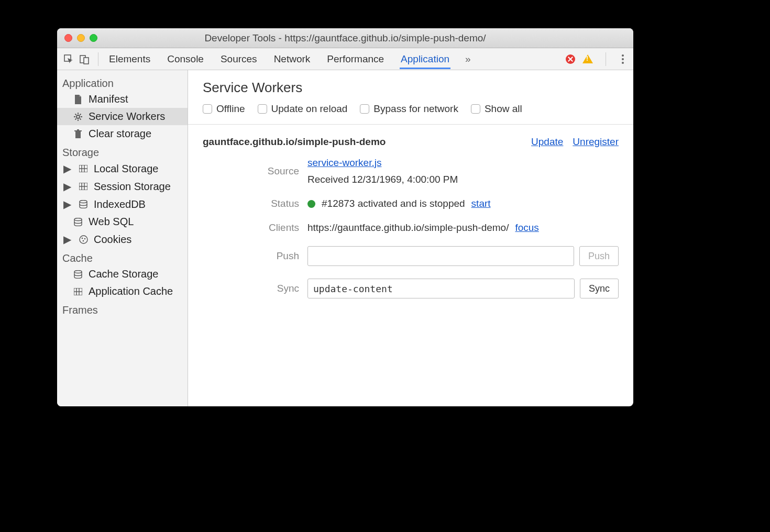 The height and width of the screenshot is (532, 770). What do you see at coordinates (393, 204) in the screenshot?
I see `status-text: #12873 activated and is stopped` at bounding box center [393, 204].